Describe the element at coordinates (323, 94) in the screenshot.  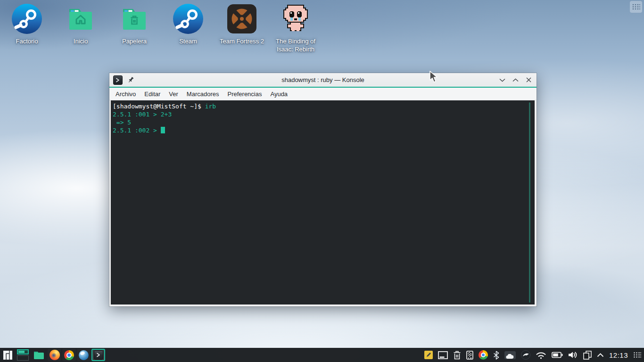
I see `menu-bar: Archivo Editar Ver Marcadores Preferenci…` at that location.